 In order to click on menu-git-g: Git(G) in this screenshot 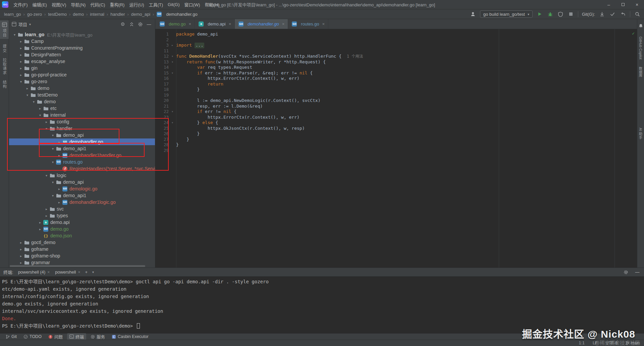, I will do `click(174, 5)`.